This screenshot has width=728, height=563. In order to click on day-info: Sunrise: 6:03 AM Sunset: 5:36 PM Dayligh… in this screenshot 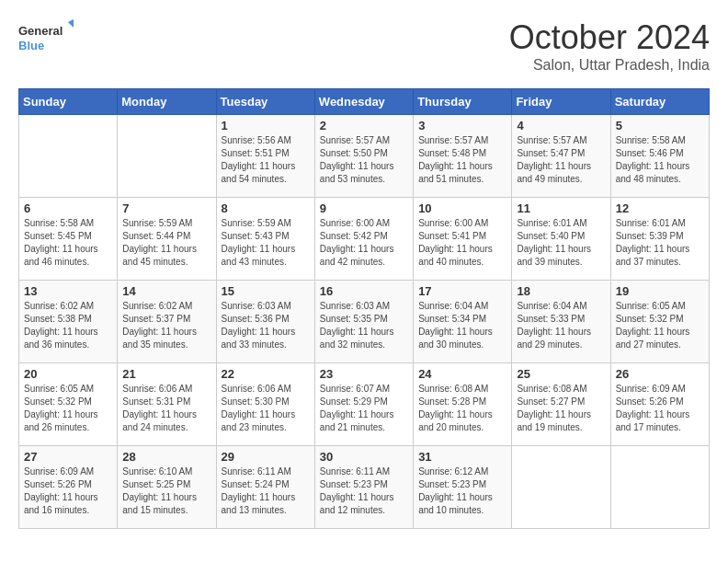, I will do `click(266, 326)`.